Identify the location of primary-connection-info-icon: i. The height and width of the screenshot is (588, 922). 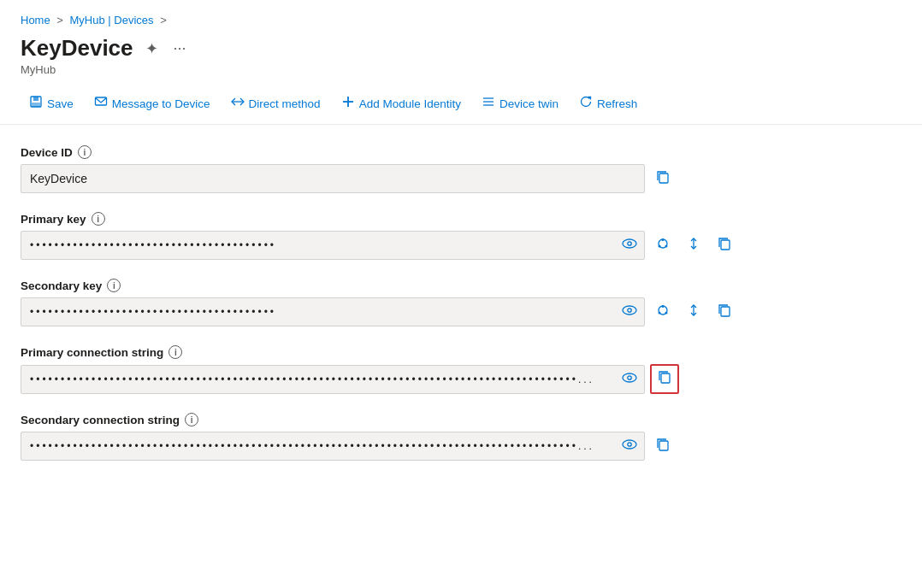
(175, 352).